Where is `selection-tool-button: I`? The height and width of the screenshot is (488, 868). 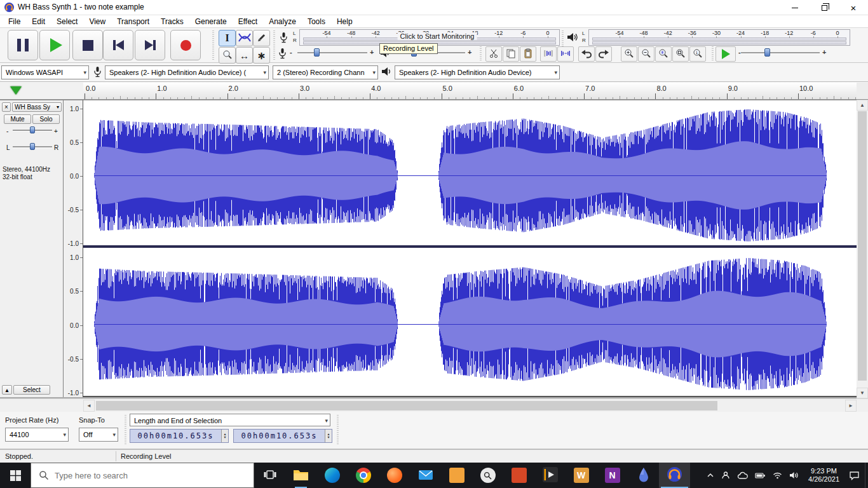
selection-tool-button: I is located at coordinates (227, 38).